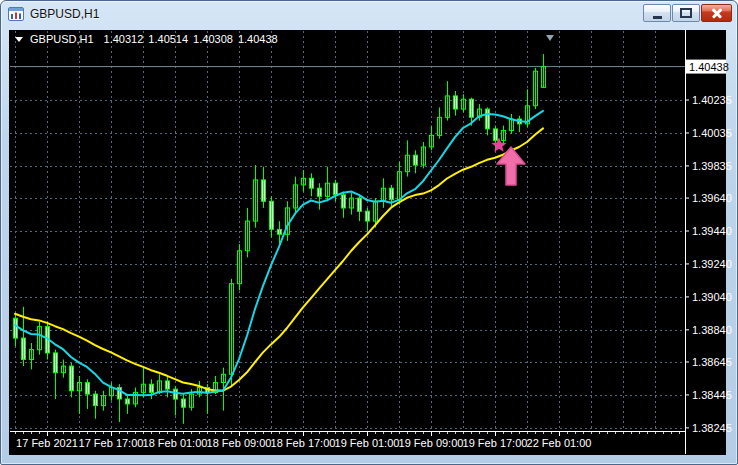  Describe the element at coordinates (149, 39) in the screenshot. I see `ohlc-header: GBPUSD,H1 1.40312 1.40514 1.40308 1.4043…` at that location.